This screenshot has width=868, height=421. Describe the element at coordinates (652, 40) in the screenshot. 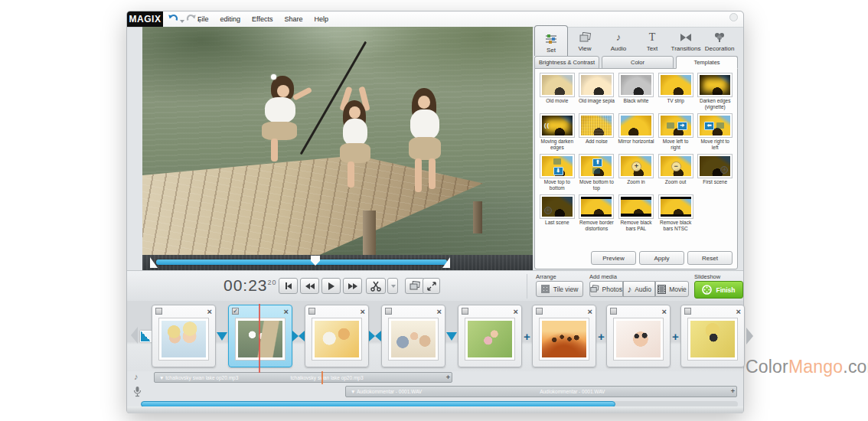

I see `tab-text: T Text` at that location.